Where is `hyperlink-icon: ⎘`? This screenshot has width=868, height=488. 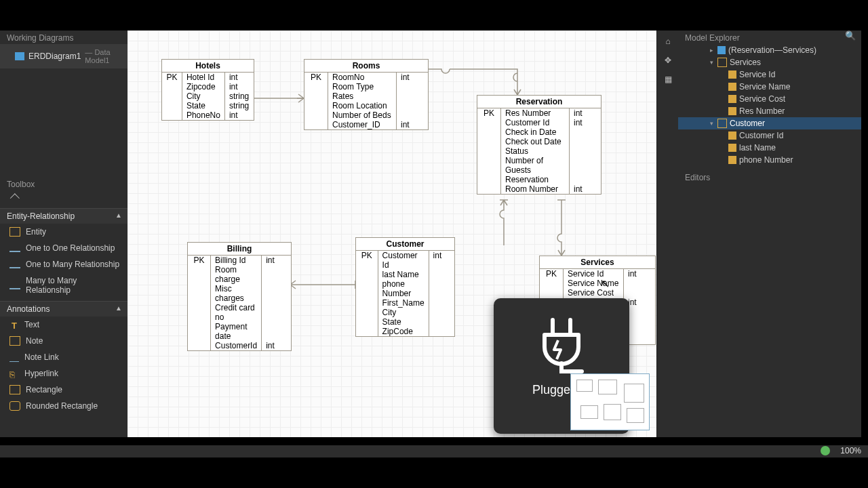 hyperlink-icon: ⎘ is located at coordinates (14, 373).